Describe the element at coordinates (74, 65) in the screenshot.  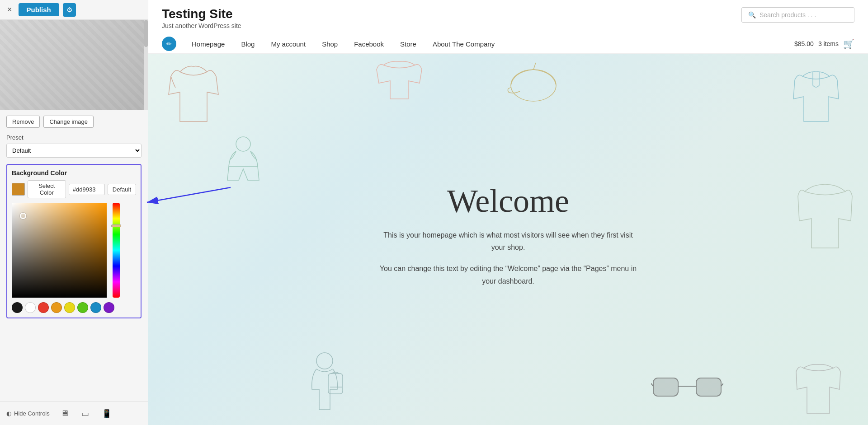
I see `image-preview` at that location.